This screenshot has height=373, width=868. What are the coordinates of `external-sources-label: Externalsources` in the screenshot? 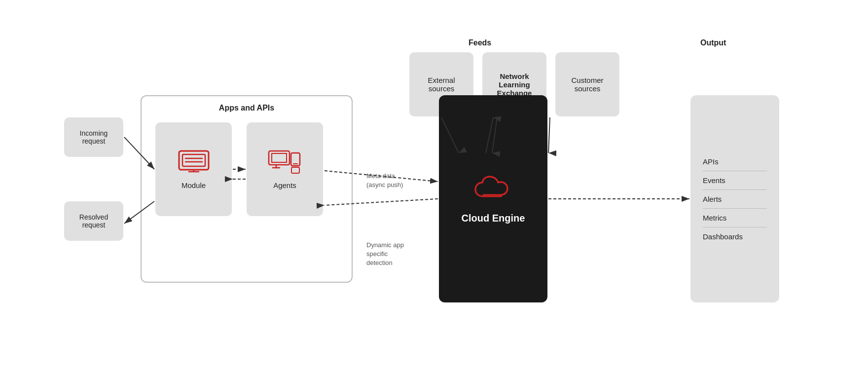 It's located at (441, 84).